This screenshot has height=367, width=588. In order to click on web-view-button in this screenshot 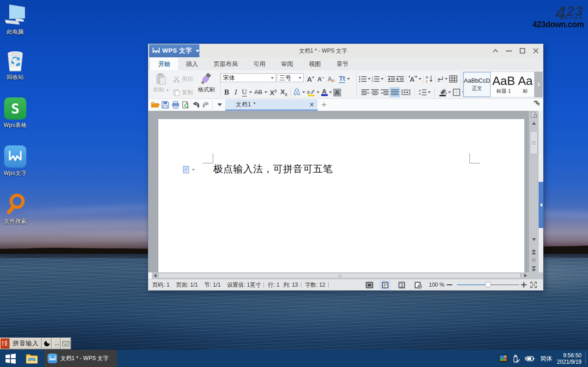, I will do `click(418, 285)`.